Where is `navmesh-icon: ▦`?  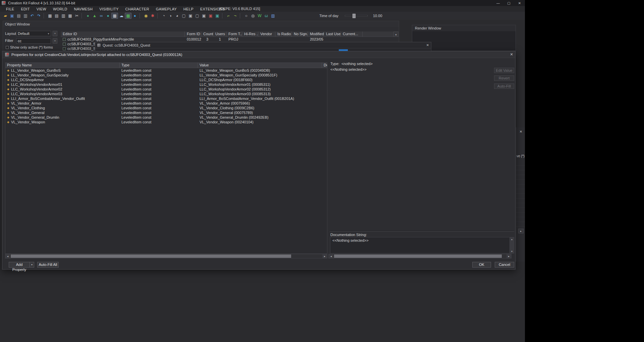 navmesh-icon: ▦ is located at coordinates (128, 16).